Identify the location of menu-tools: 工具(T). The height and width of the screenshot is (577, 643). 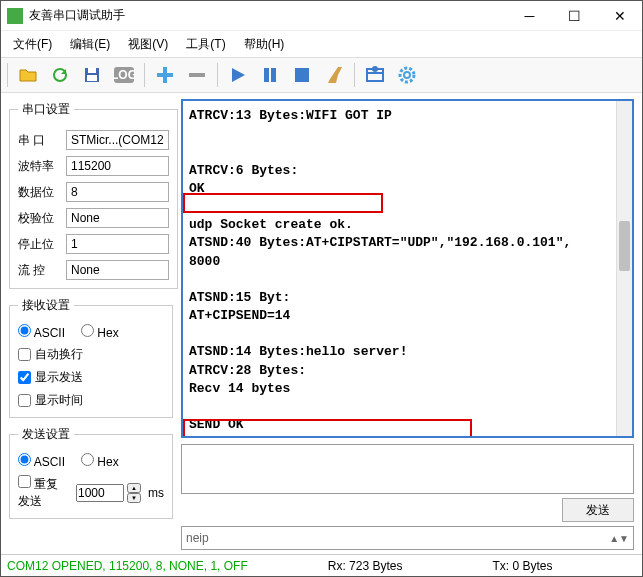
(206, 44).